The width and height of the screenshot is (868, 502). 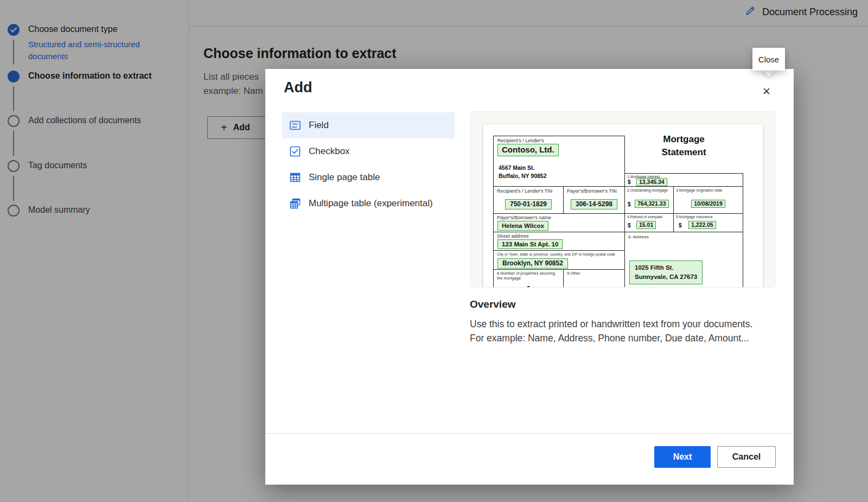 What do you see at coordinates (611, 325) in the screenshot?
I see `overview-line1: Use this to extract printed or handwritt…` at bounding box center [611, 325].